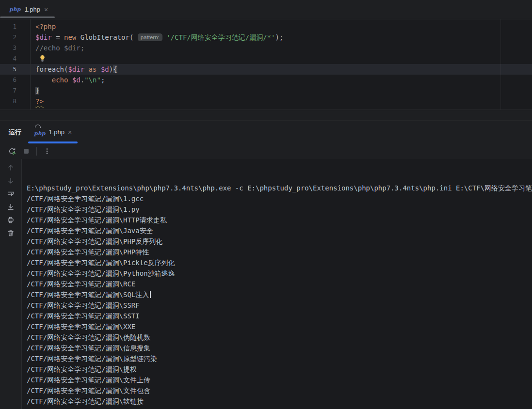  Describe the element at coordinates (279, 327) in the screenshot. I see `console-output-line: /CTF/网络安全学习笔记/漏洞\XXE` at that location.